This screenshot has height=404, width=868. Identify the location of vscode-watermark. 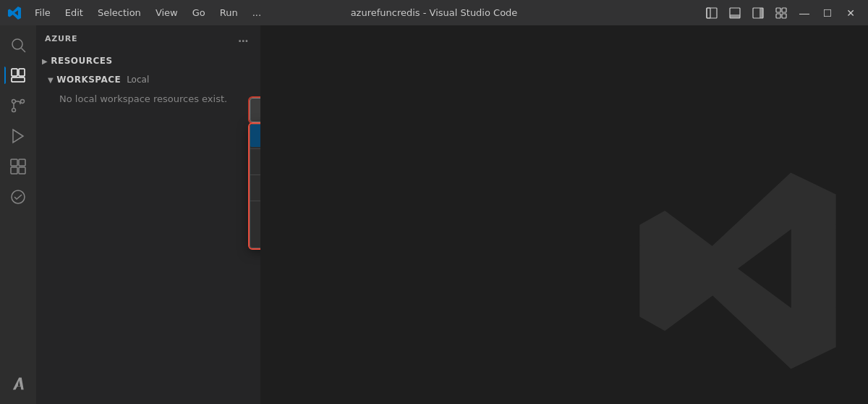
(738, 272).